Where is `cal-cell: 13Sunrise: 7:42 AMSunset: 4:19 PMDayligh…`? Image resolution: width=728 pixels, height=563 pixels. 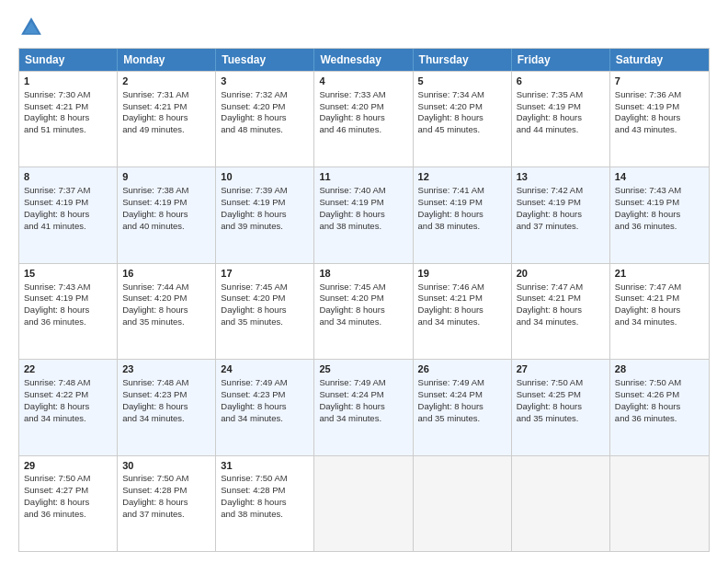
cal-cell: 13Sunrise: 7:42 AMSunset: 4:19 PMDayligh… is located at coordinates (561, 215).